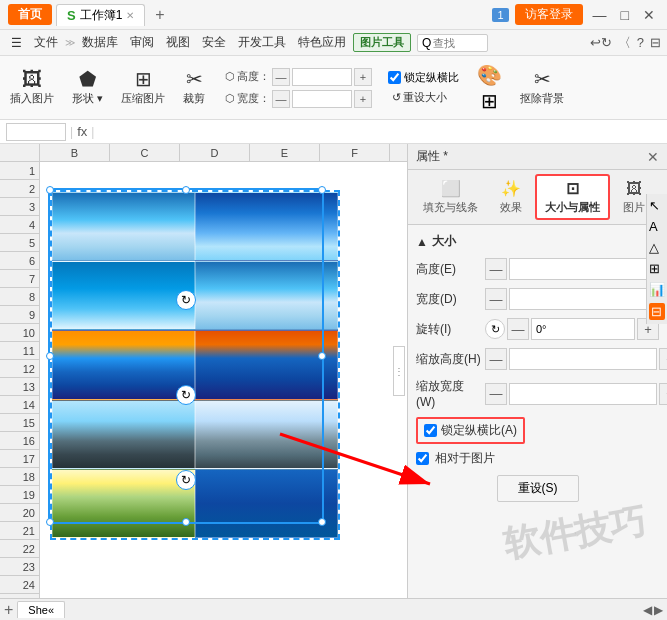 This screenshot has height=620, width=667. Describe the element at coordinates (88, 88) in the screenshot. I see `shape-button: ⬟ 形状 ▾` at that location.